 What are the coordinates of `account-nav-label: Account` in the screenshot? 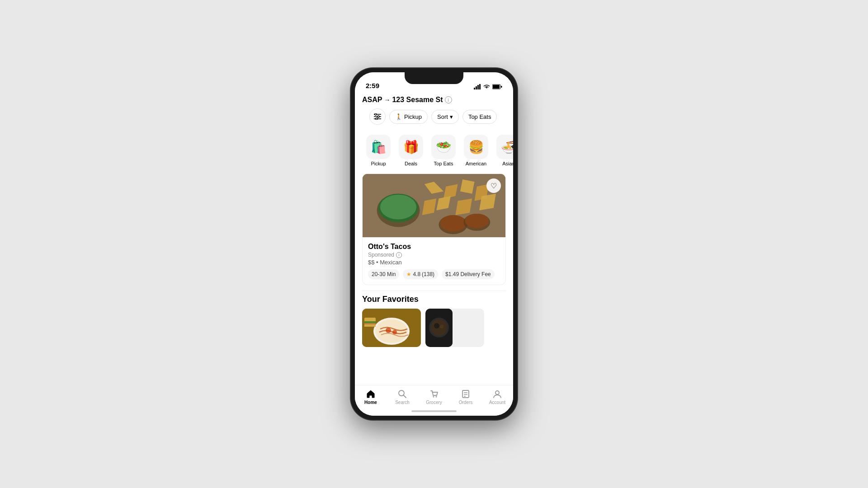 It's located at (497, 402).